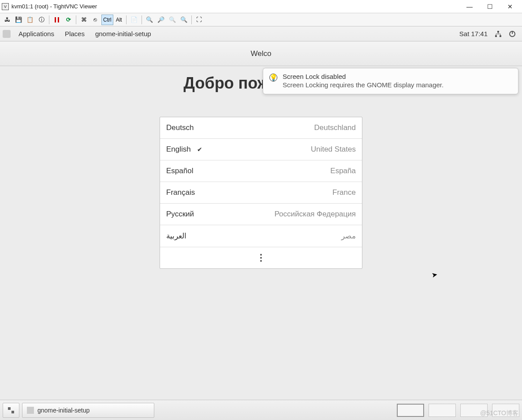  Describe the element at coordinates (181, 193) in the screenshot. I see `language-name: Français` at that location.